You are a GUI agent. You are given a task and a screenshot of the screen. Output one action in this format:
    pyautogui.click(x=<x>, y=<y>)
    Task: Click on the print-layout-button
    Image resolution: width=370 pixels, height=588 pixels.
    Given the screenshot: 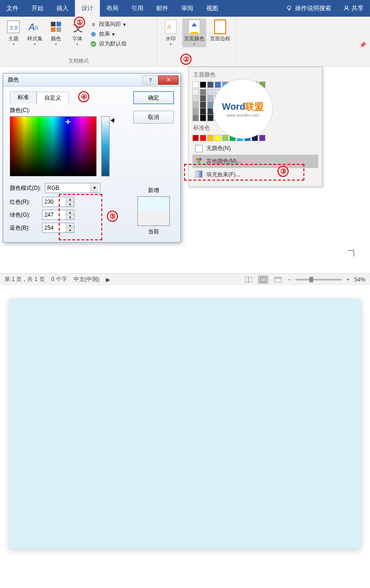 What is the action you would take?
    pyautogui.click(x=263, y=280)
    